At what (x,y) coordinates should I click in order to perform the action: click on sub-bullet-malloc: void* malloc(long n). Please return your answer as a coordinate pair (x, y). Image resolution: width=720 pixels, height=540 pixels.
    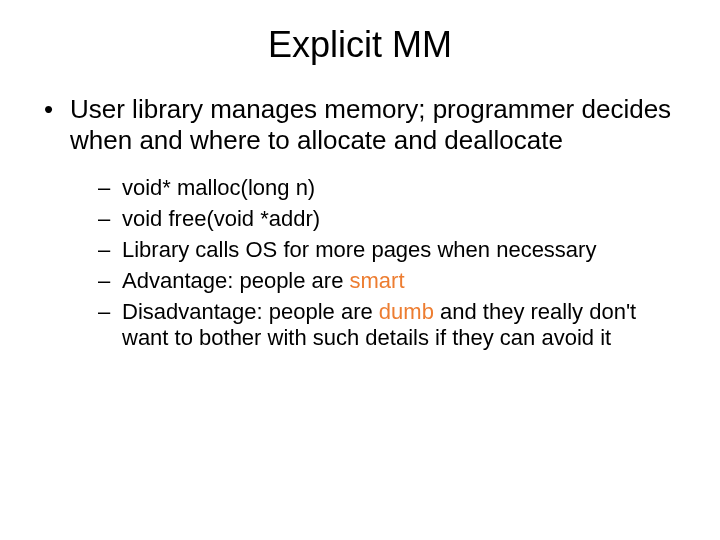
    Looking at the image, I should click on (389, 188).